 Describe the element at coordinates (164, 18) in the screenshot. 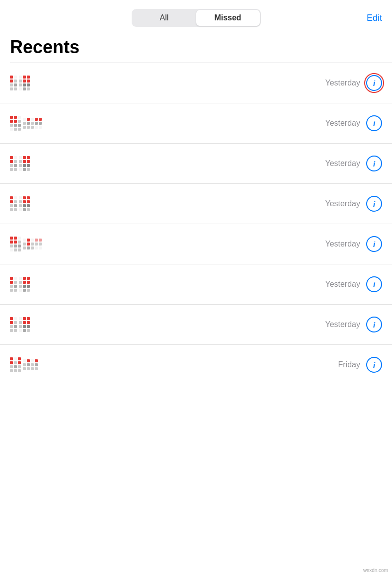

I see `segment-all: All` at that location.